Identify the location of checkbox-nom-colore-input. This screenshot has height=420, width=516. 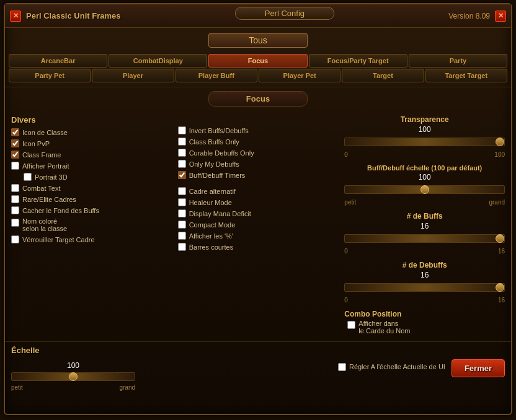
(15, 223).